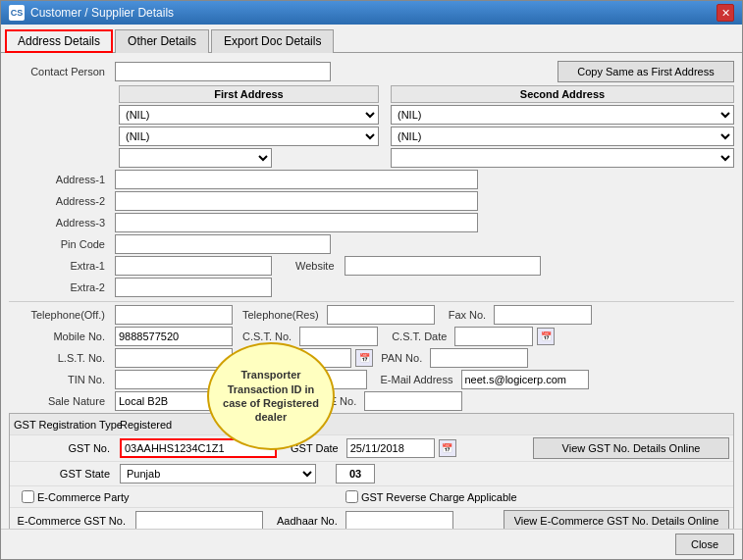  Describe the element at coordinates (174, 336) in the screenshot. I see `mobile-input` at that location.